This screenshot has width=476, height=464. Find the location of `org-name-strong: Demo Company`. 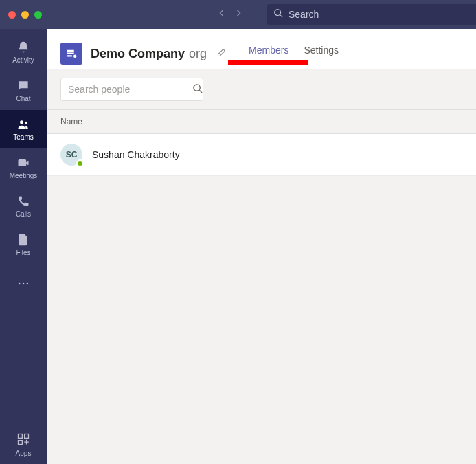

org-name-strong: Demo Company is located at coordinates (137, 54).